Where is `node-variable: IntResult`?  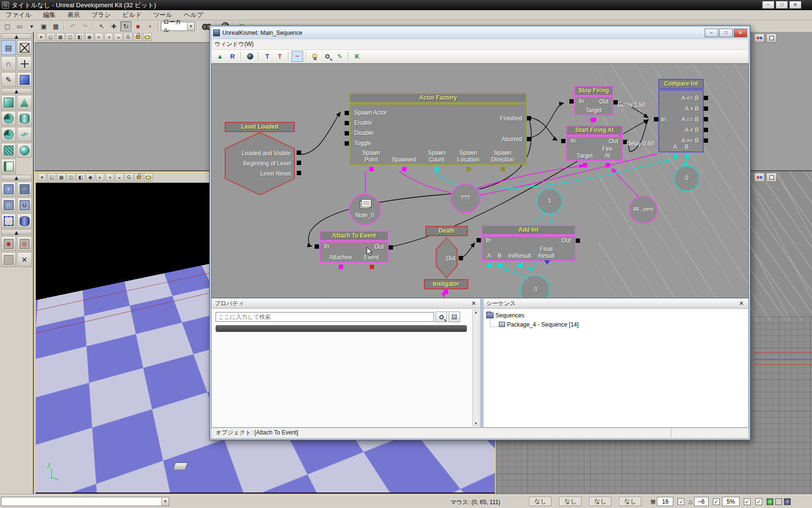
node-variable: IntResult is located at coordinates (520, 256).